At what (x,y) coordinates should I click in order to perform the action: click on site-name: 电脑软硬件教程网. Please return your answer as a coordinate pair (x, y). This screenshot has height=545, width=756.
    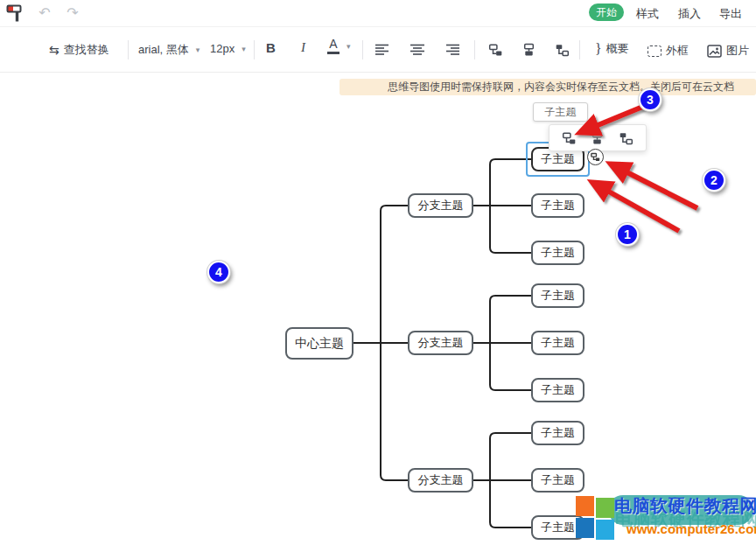
    Looking at the image, I should click on (685, 506).